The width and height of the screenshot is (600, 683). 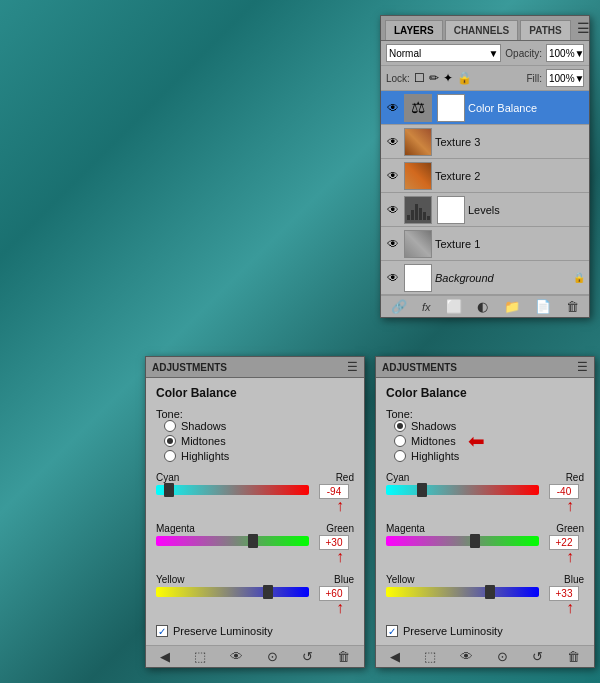 What do you see at coordinates (466, 656) in the screenshot?
I see `adj-visibility-icon-right: 👁` at bounding box center [466, 656].